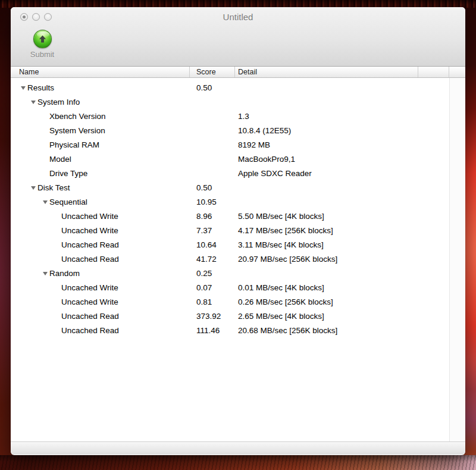 The height and width of the screenshot is (470, 476). I want to click on table-row: Sequential 10.95, so click(238, 202).